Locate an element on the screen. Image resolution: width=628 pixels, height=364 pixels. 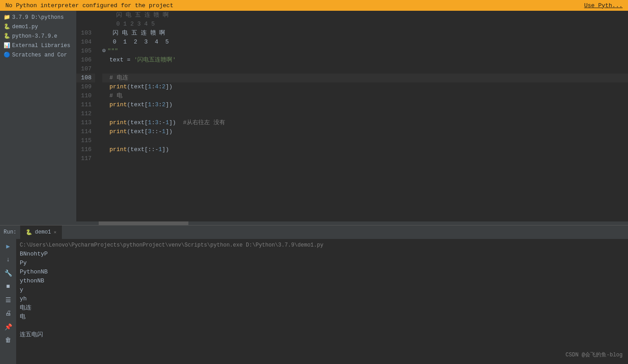
code-109-var: text is located at coordinates (137, 87).